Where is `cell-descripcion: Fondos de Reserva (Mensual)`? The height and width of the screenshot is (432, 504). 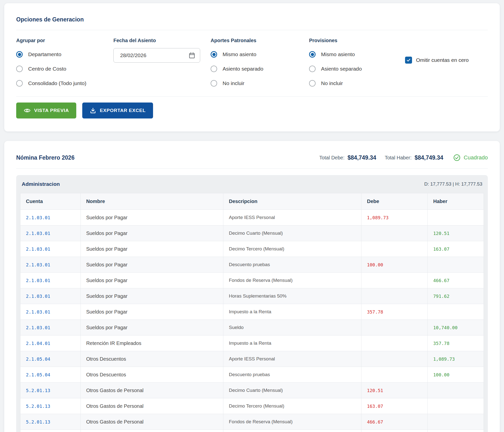
cell-descripcion: Fondos de Reserva (Mensual) is located at coordinates (292, 422).